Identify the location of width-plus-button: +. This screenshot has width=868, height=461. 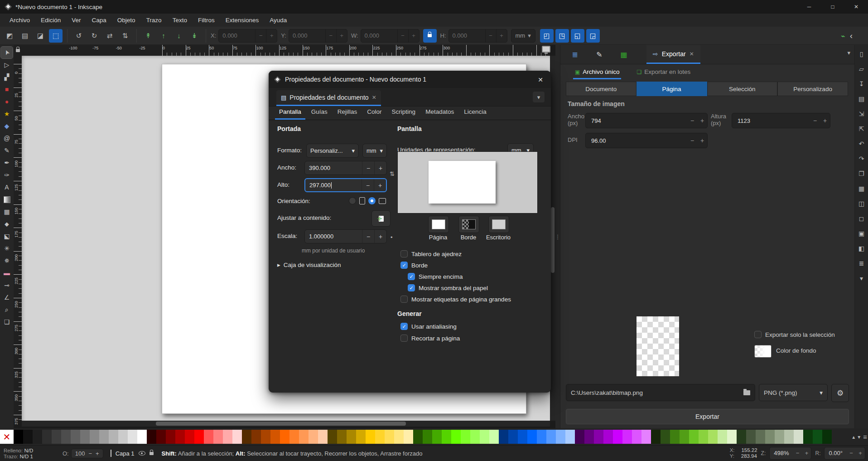
(381, 168).